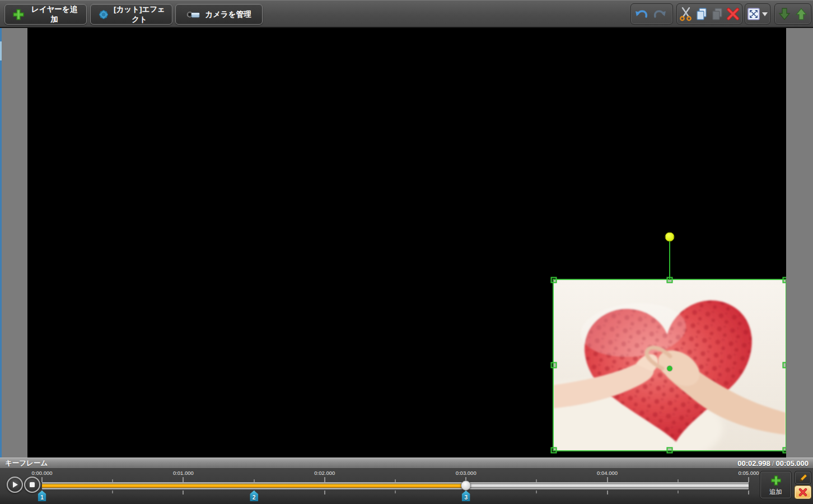 This screenshot has width=813, height=504. Describe the element at coordinates (642, 14) in the screenshot. I see `undo-icon` at that location.